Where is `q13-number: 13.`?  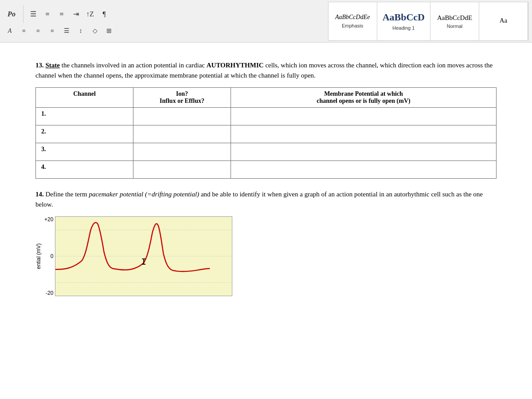 q13-number: 13. is located at coordinates (40, 65).